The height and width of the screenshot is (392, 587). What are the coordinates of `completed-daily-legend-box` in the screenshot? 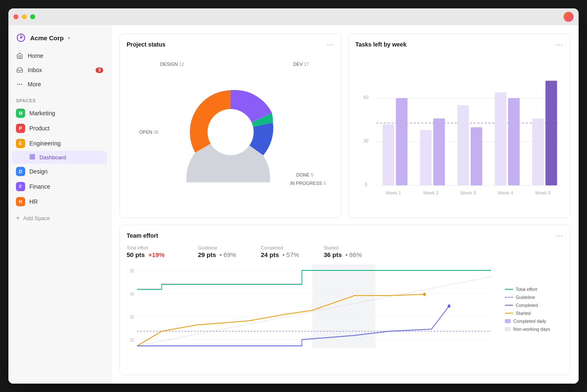 It's located at (508, 321).